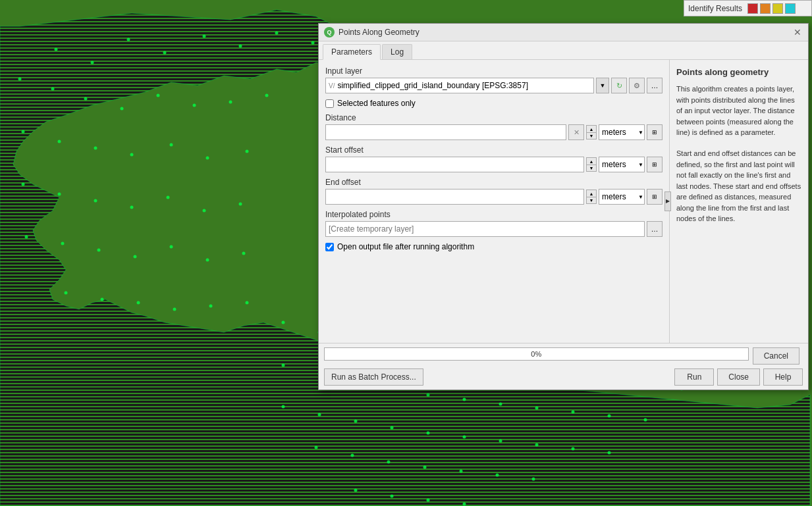 This screenshot has width=812, height=506. What do you see at coordinates (494, 103) in the screenshot?
I see `selected-features-row: Selected features only` at bounding box center [494, 103].